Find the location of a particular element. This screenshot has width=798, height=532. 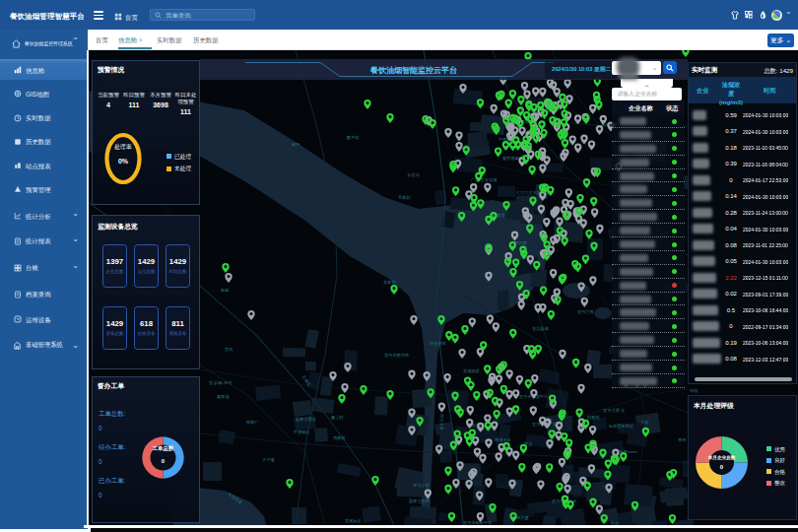

svg-text: 林家厂 is located at coordinates (252, 422).